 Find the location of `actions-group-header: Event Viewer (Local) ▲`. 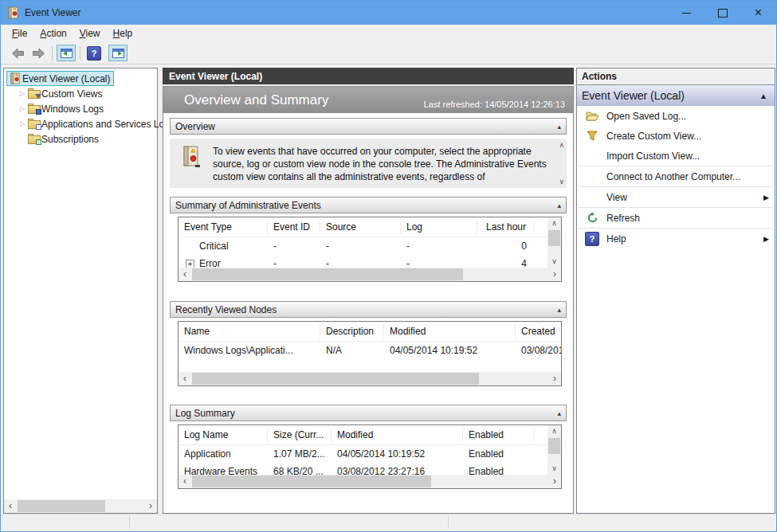

actions-group-header: Event Viewer (Local) ▲ is located at coordinates (676, 96).